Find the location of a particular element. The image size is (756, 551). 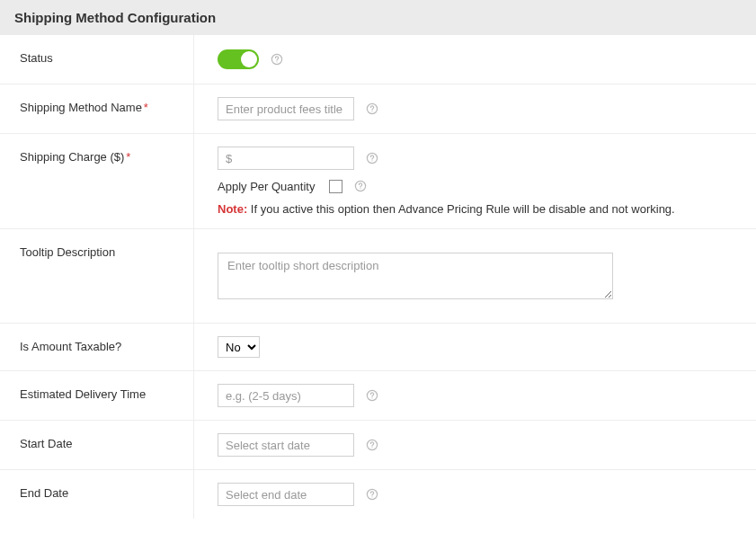

label-shipping-charge: Shipping Charge ($)* is located at coordinates (97, 182).